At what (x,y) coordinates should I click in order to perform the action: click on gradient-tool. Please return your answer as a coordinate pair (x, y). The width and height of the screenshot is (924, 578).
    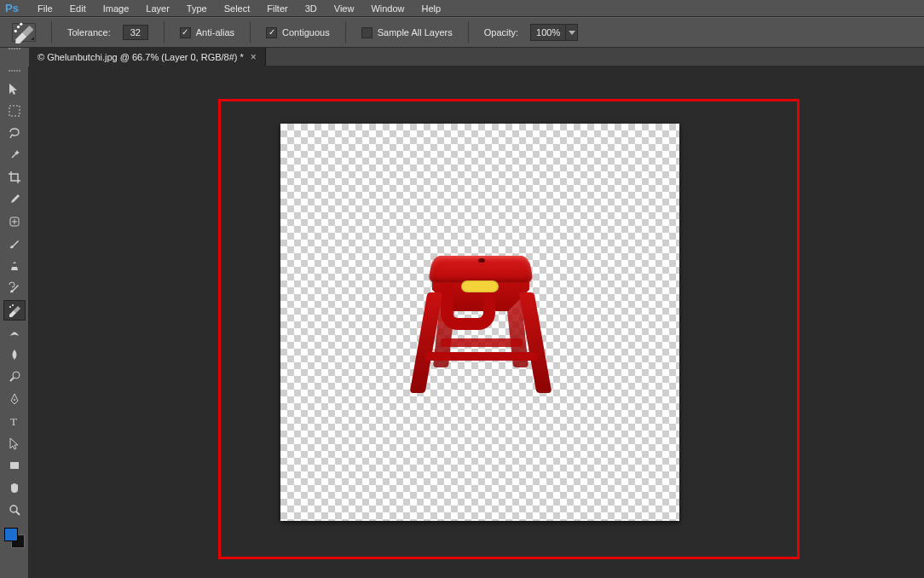
    Looking at the image, I should click on (14, 332).